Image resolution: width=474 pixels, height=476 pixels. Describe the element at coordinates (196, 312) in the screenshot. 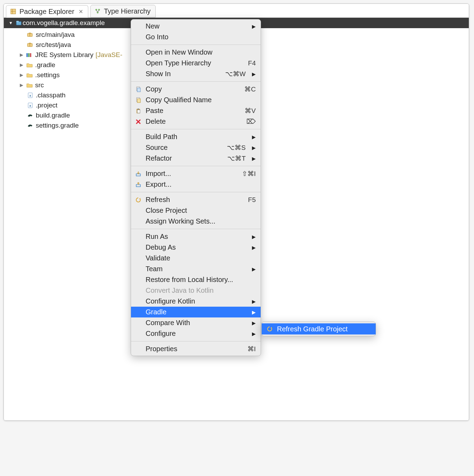

I see `menu-item: Gradle▶` at that location.